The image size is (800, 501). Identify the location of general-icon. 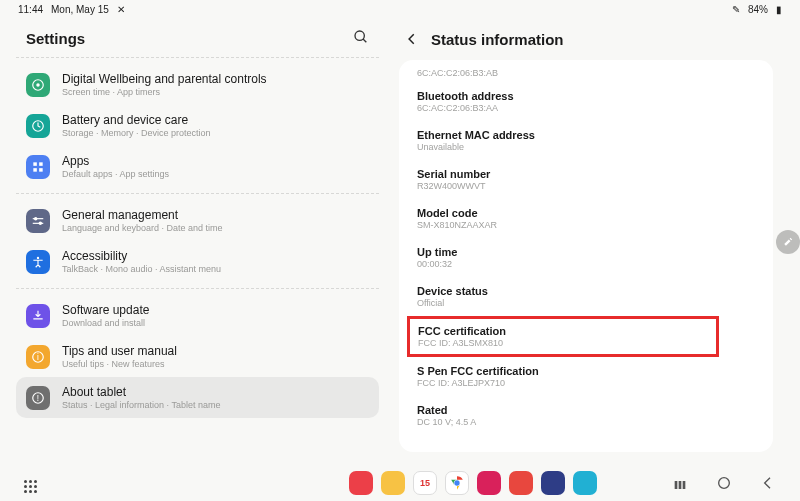
(38, 221).